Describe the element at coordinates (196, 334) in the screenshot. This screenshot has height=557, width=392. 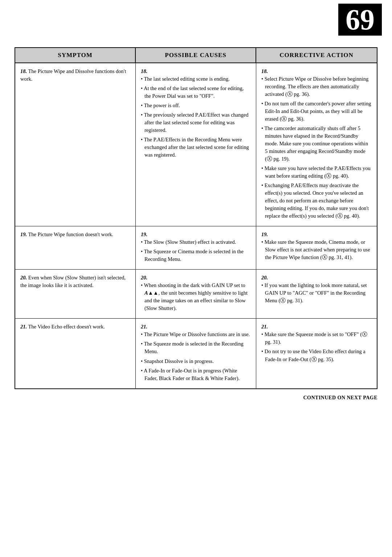
I see `cause-21-1: The Picture Wipe or Dissolve functions a…` at that location.